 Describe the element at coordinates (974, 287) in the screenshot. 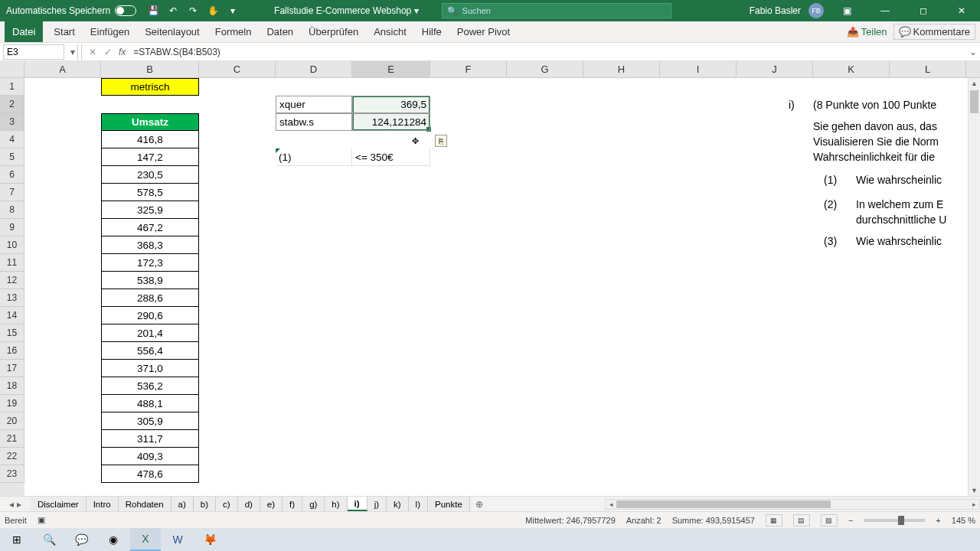

I see `vertical-scrollbar: ▲ ▼` at that location.